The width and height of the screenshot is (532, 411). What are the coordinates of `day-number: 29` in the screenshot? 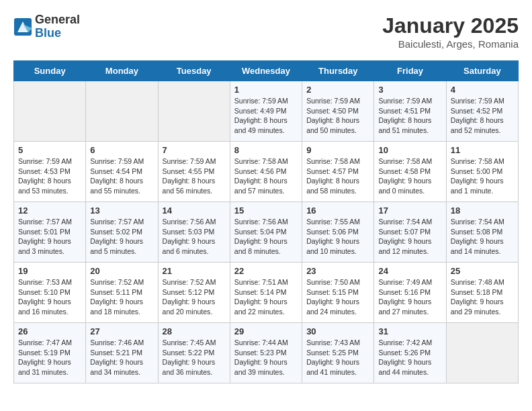 It's located at (266, 332).